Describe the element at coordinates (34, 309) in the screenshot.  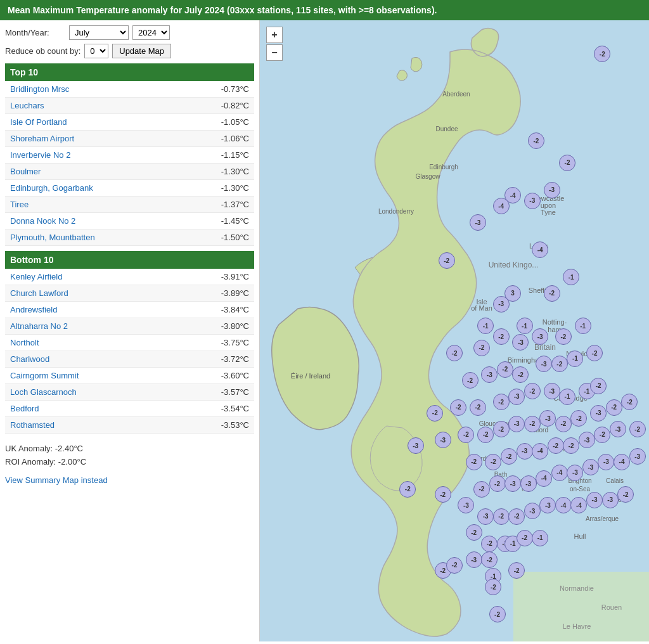
I see `station-link: Andrewsfield` at that location.